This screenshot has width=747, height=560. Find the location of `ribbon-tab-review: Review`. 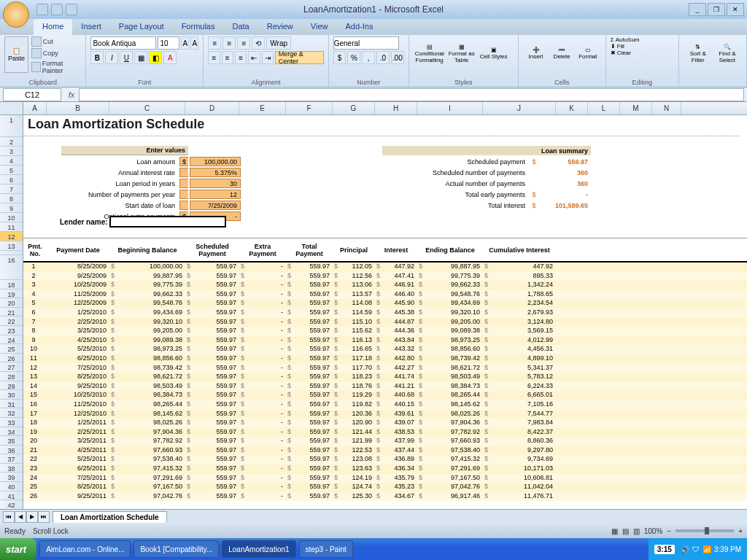

ribbon-tab-review: Review is located at coordinates (280, 27).